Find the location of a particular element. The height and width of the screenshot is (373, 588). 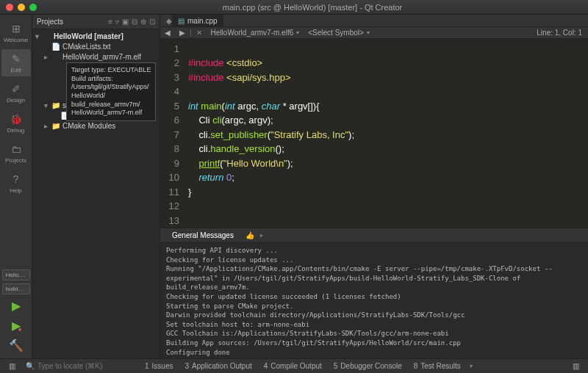

toggle-sidebar-icon: ▥ is located at coordinates (12, 366).